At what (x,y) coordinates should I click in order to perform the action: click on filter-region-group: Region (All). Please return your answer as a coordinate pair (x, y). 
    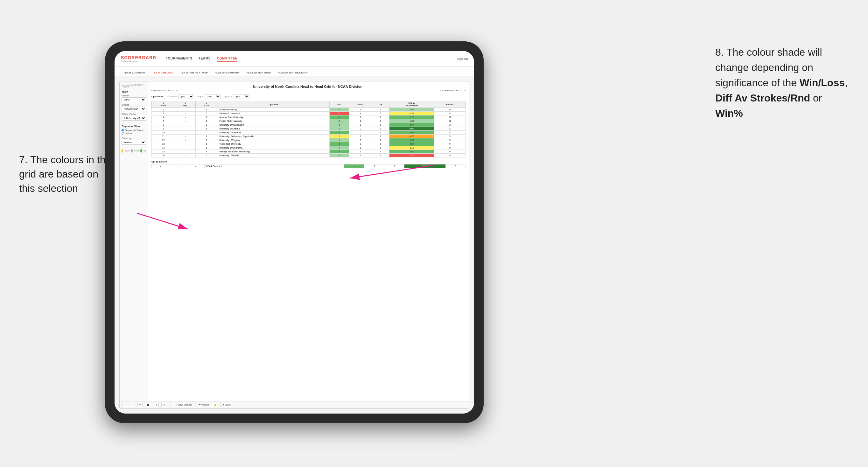
    Looking at the image, I should click on (209, 96).